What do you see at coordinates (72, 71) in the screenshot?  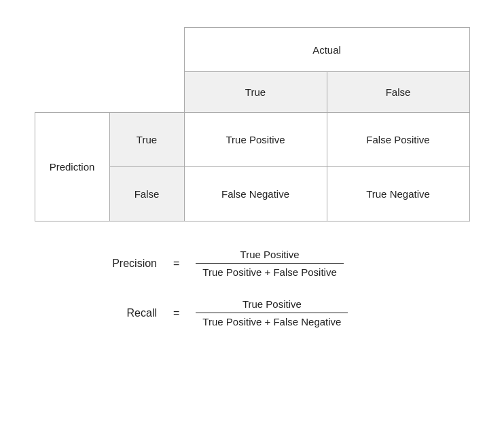 I see `corner-empty-topleft` at bounding box center [72, 71].